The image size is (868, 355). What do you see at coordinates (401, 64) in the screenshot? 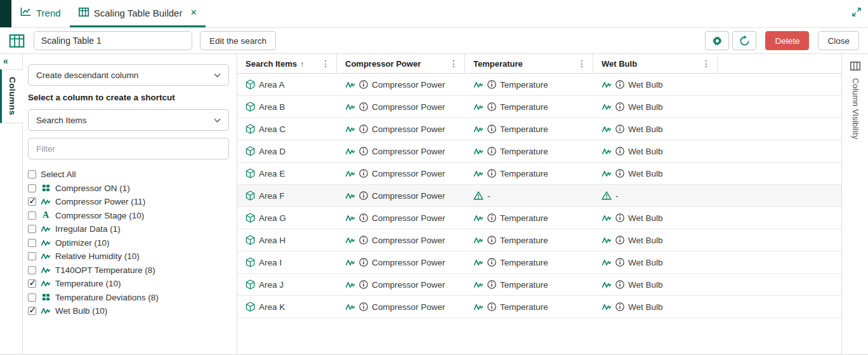
I see `header-compressor-power: Compressor Power ⋮` at bounding box center [401, 64].